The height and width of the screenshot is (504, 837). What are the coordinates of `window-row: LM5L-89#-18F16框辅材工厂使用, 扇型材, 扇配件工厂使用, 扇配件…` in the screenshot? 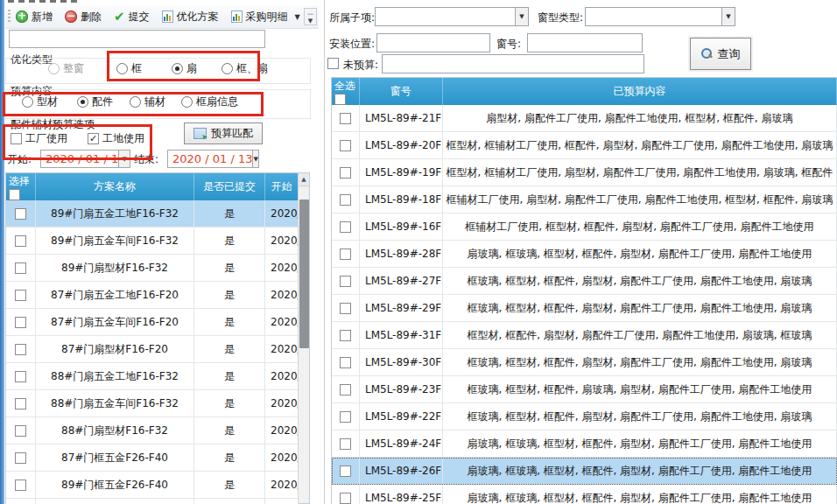 It's located at (585, 200).